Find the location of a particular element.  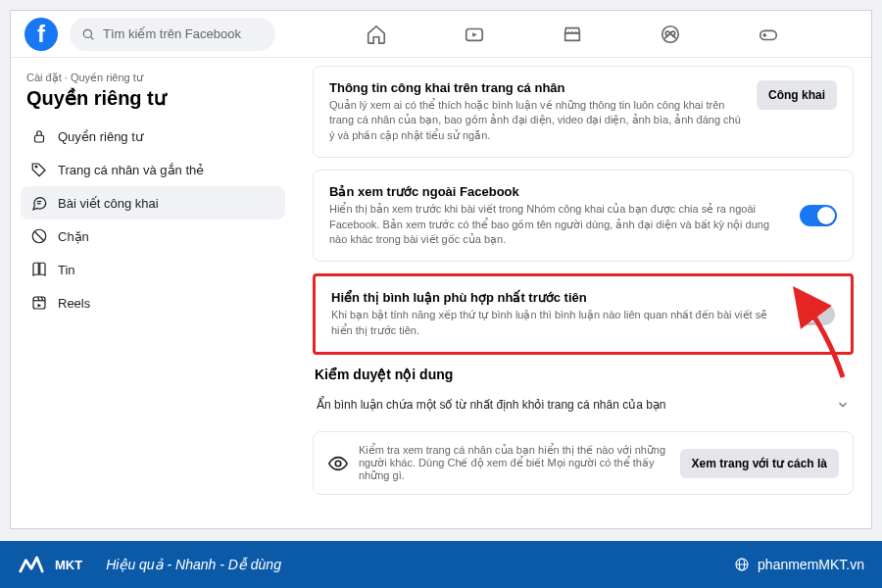

sidebar-item-label: Chặn is located at coordinates (74, 237).